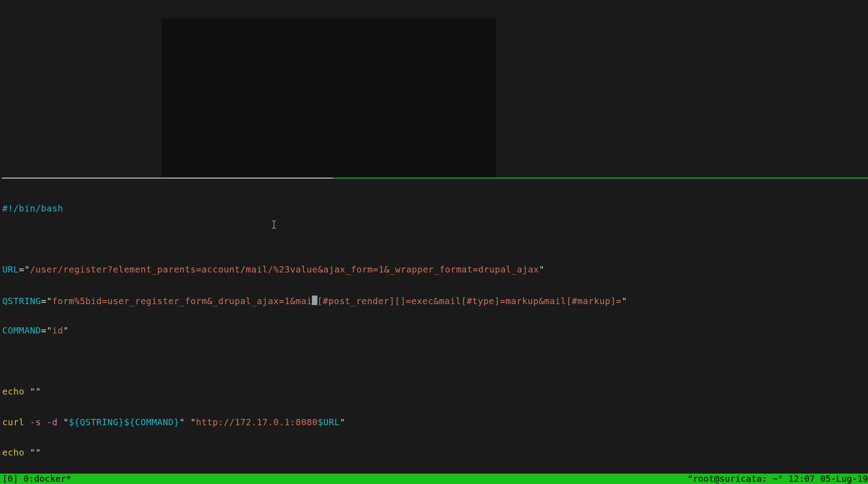  What do you see at coordinates (167, 178) in the screenshot?
I see `divider-inactive-segment` at bounding box center [167, 178].